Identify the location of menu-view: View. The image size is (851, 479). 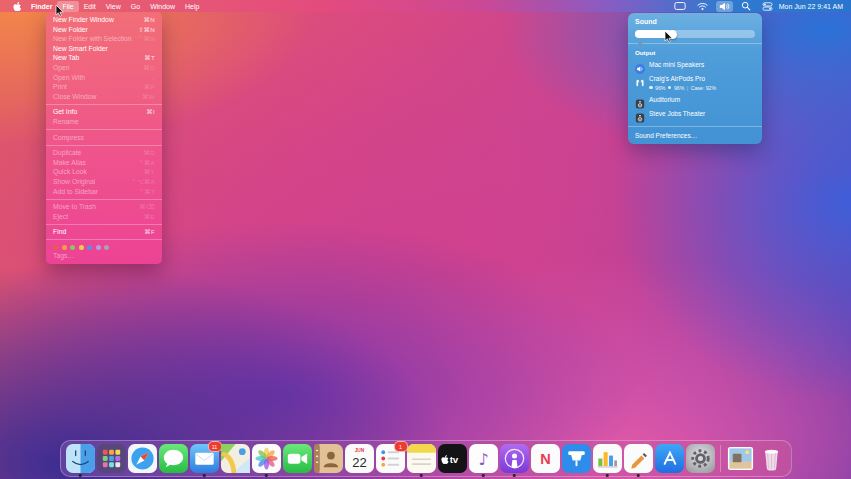
(114, 6).